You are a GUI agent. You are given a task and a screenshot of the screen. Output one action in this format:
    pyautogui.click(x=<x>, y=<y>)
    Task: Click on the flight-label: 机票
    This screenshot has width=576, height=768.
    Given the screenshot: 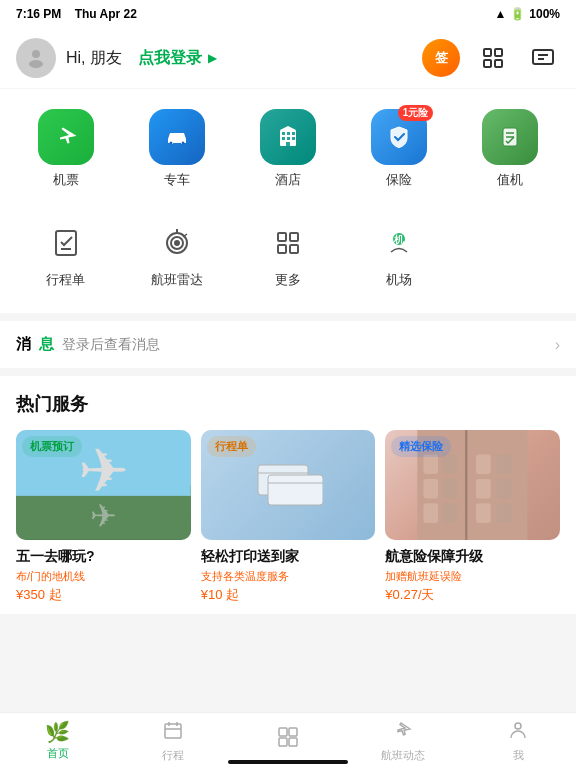 What is the action you would take?
    pyautogui.click(x=66, y=180)
    